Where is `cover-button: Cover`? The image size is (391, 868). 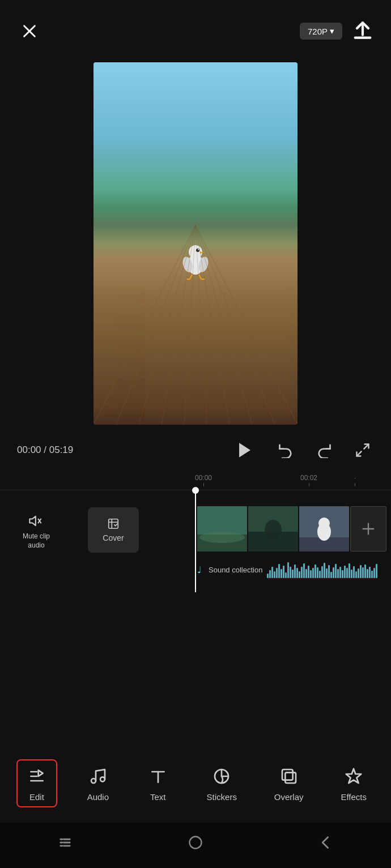
cover-button: Cover is located at coordinates (113, 530).